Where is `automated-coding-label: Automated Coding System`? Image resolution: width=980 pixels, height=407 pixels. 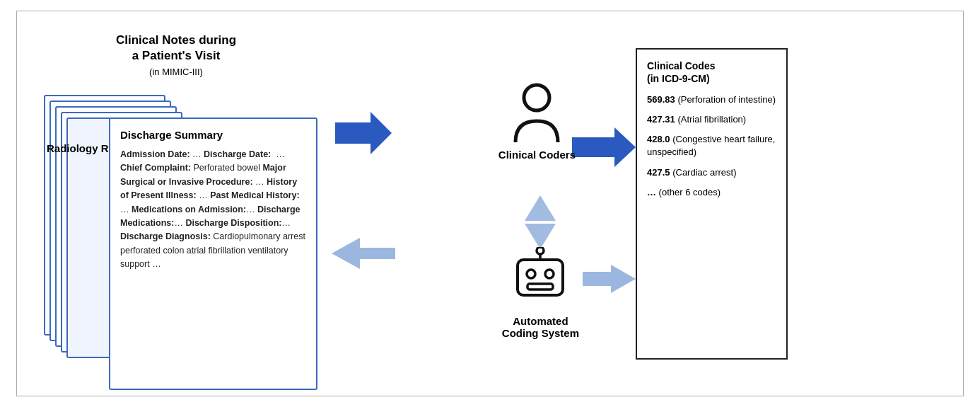 automated-coding-label: Automated Coding System is located at coordinates (540, 327).